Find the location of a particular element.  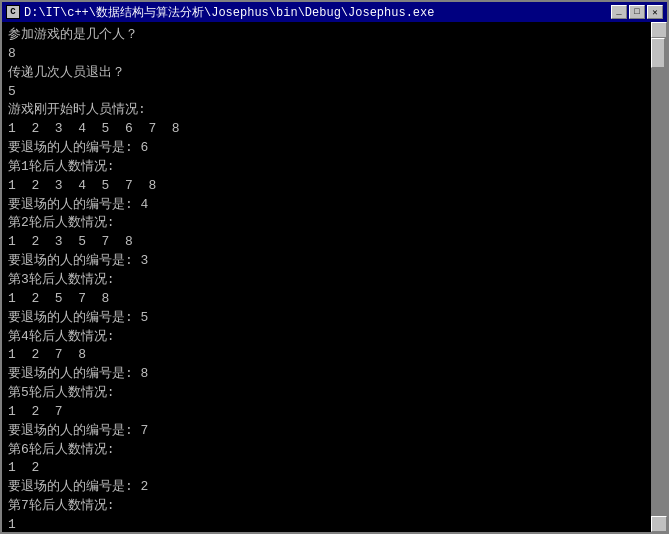

console-line: 第3轮后人数情况: is located at coordinates (334, 280).